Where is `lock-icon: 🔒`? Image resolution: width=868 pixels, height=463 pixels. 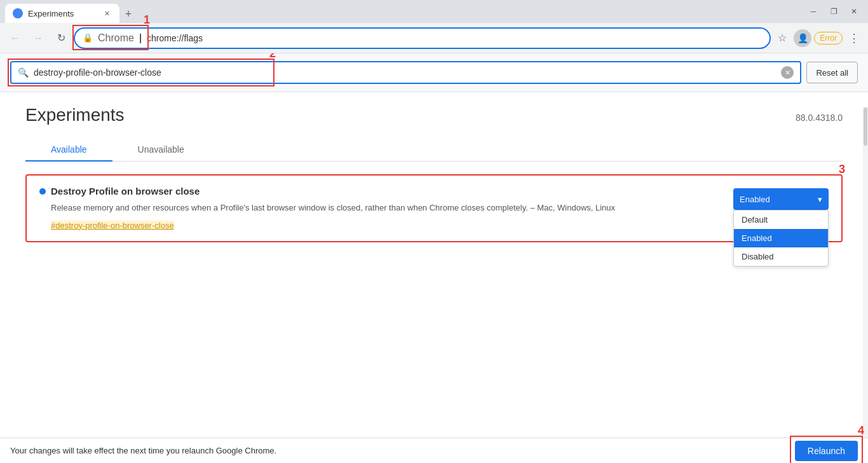
lock-icon: 🔒 is located at coordinates (88, 38).